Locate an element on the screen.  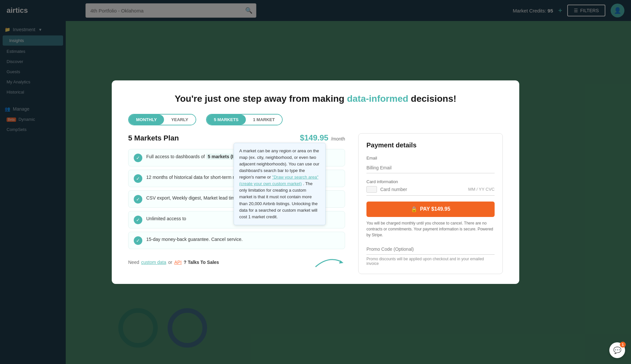
custom-data-link: custom data is located at coordinates (153, 262).